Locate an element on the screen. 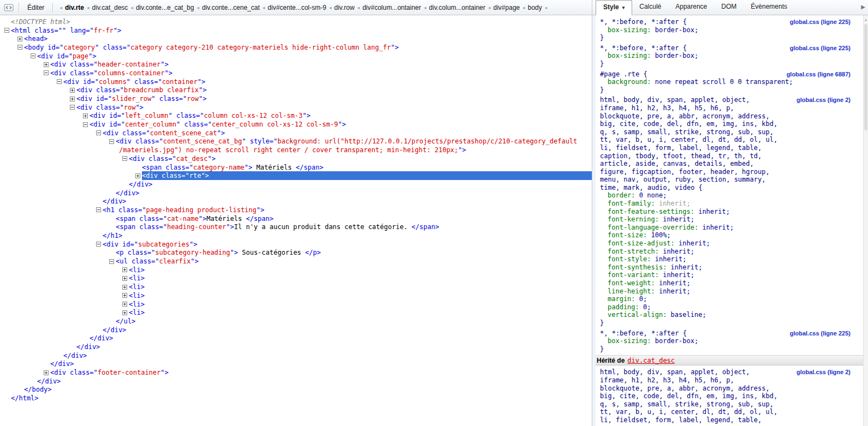  tree-line: <span class="category-name"> Matériels <… is located at coordinates (296, 167).